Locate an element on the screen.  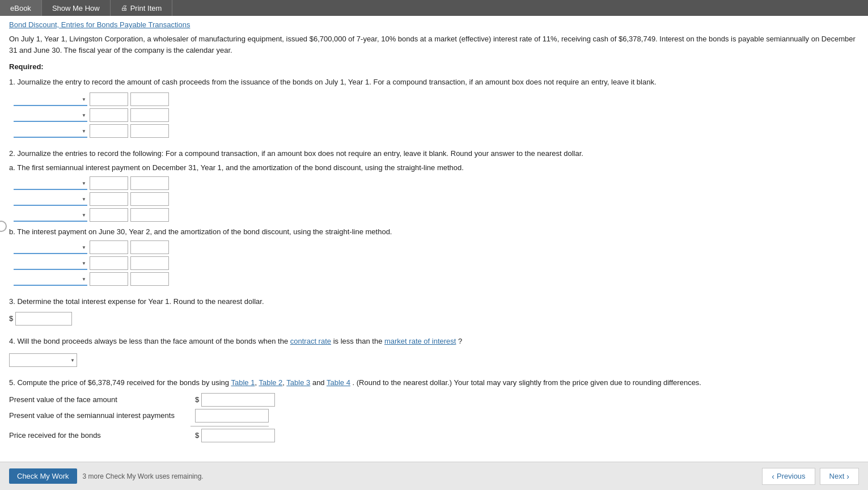
ebook-label: eBook is located at coordinates (20, 8).